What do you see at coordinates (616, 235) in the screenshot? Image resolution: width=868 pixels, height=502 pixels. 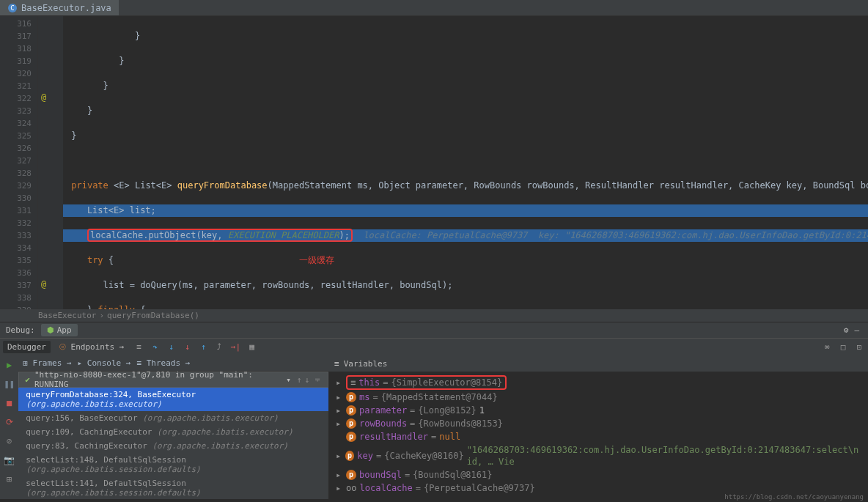 I see `inline-hint: localCache: PerpetualCache@9737 key: "16…` at bounding box center [616, 235].